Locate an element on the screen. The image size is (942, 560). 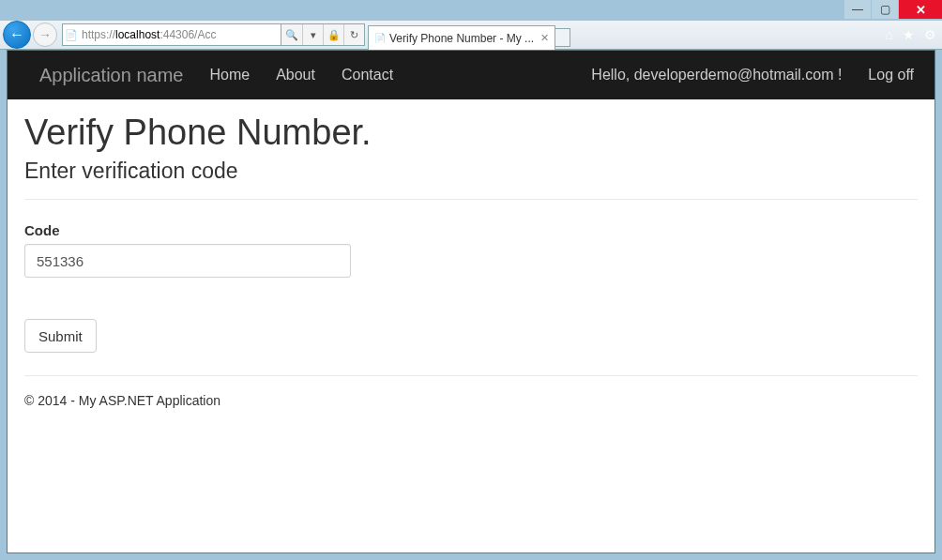
dropdown-icon: ▾ is located at coordinates (312, 35).